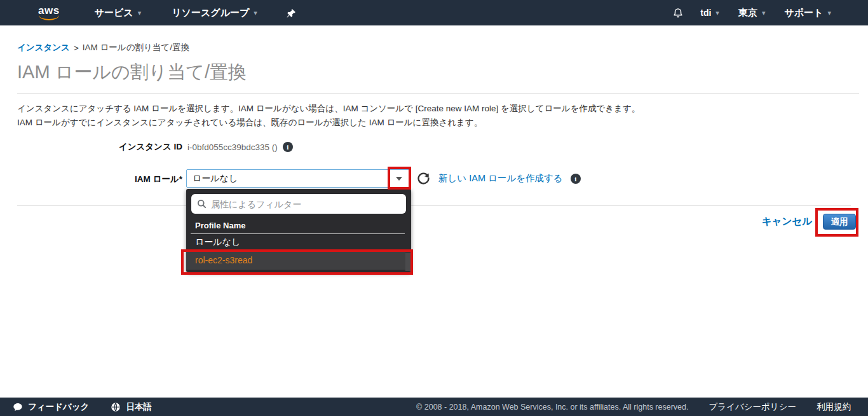 The height and width of the screenshot is (416, 868). What do you see at coordinates (92, 179) in the screenshot?
I see `iam-role-label: IAM ロール*` at bounding box center [92, 179].